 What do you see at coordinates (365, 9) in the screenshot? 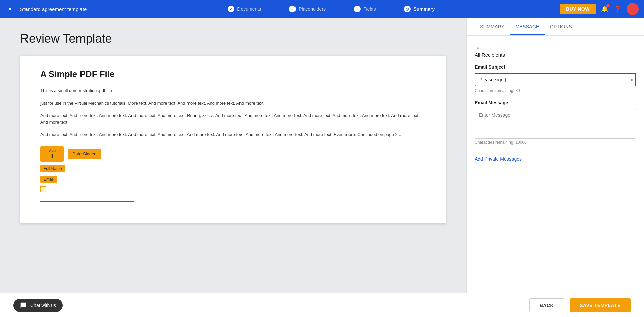
I see `step-fields: ✓ Fields` at bounding box center [365, 9].